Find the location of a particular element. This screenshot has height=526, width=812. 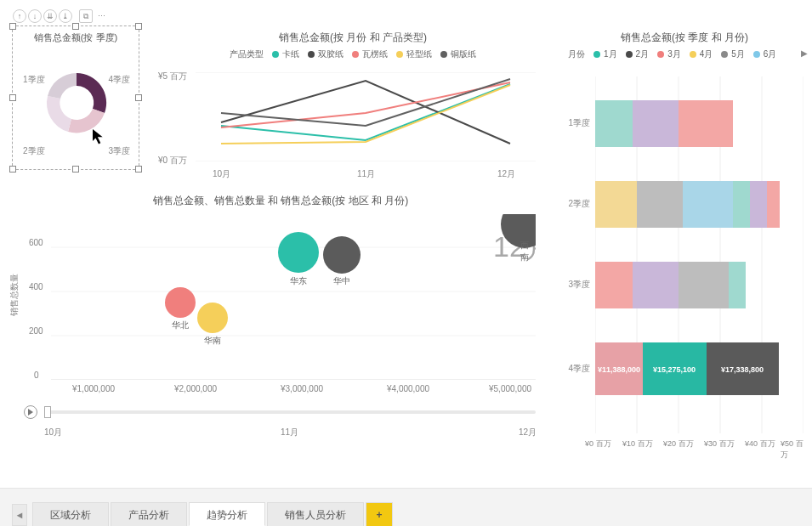

x-tick: ¥2,000,000 is located at coordinates (196, 389).